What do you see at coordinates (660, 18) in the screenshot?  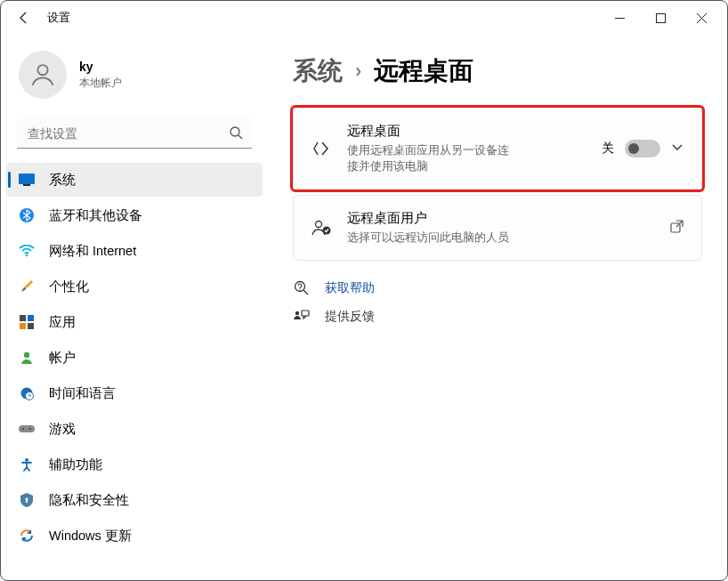 I see `maximize-icon` at bounding box center [660, 18].